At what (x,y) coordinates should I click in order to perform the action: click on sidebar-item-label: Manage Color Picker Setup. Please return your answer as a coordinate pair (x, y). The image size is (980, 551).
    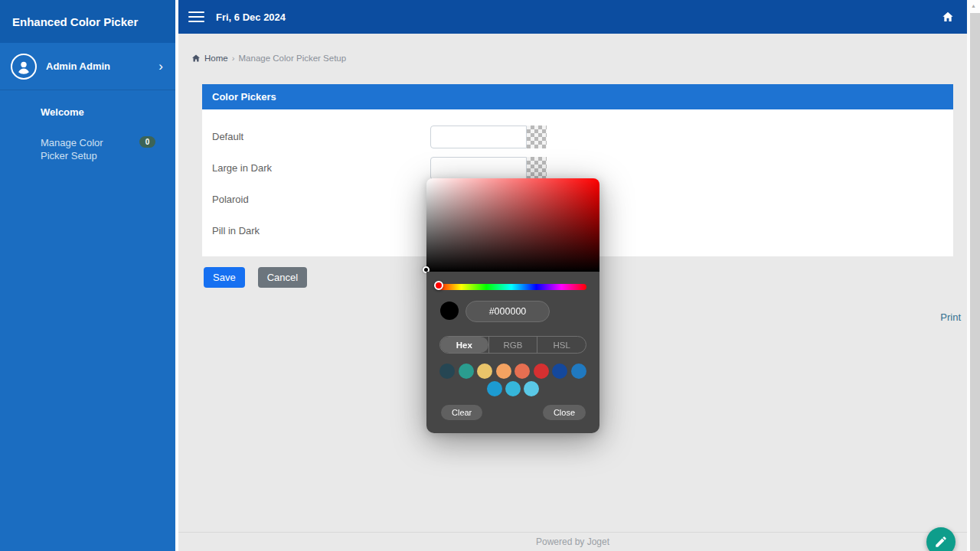
    Looking at the image, I should click on (72, 149).